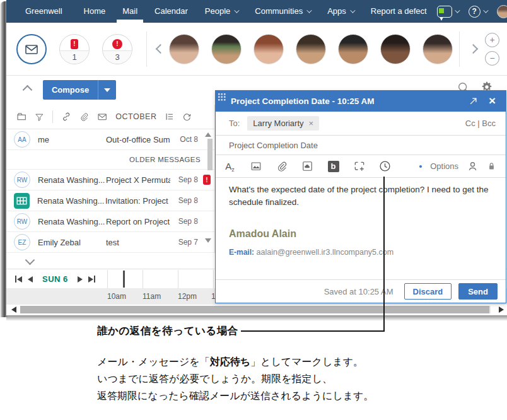 The image size is (507, 420). I want to click on sender-initials-avatar: AA, so click(22, 139).